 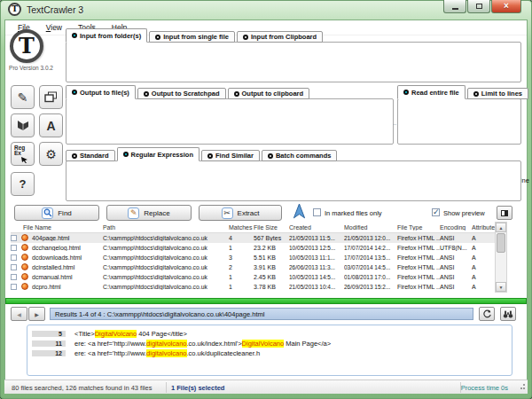 I want to click on line-number: 12, so click(x=49, y=353).